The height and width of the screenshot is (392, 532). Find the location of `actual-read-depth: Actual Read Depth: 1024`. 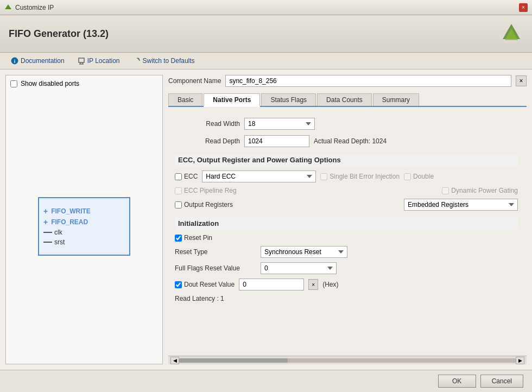

actual-read-depth: Actual Read Depth: 1024 is located at coordinates (350, 141).